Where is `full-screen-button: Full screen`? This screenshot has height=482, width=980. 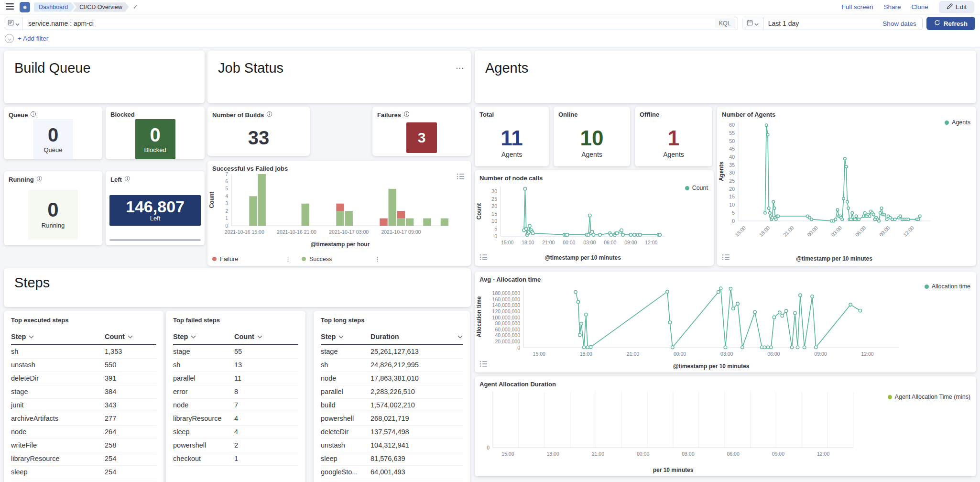
full-screen-button: Full screen is located at coordinates (857, 7).